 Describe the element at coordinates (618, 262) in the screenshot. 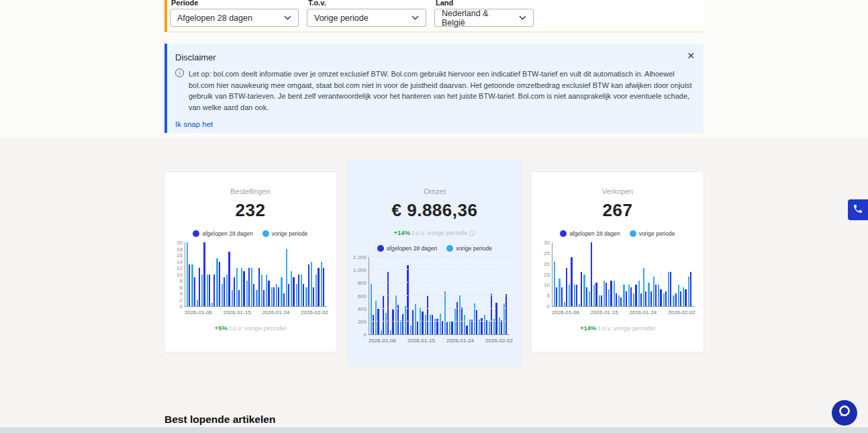

I see `verkopen-card: Verkopen 267 afgelopen 28 dagen vorige p…` at that location.